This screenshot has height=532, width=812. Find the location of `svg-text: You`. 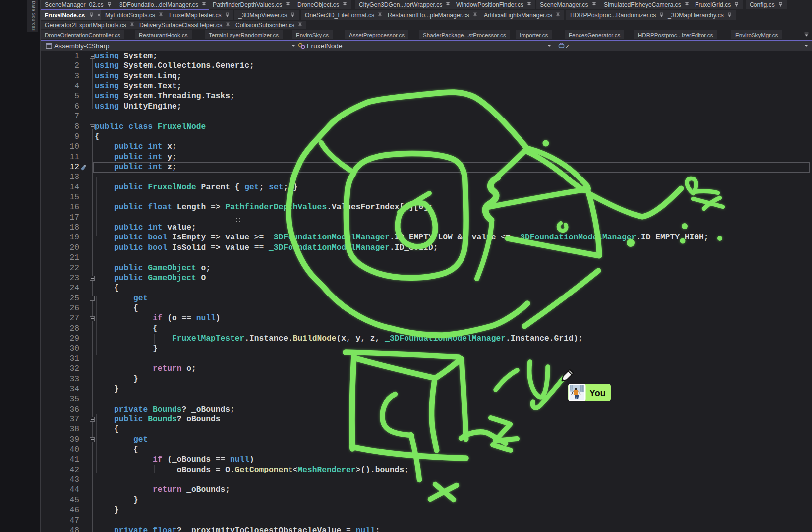

svg-text: You is located at coordinates (598, 393).